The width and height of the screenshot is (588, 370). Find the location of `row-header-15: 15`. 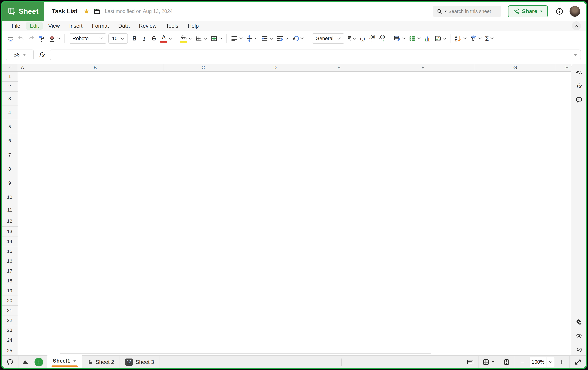

row-header-15: 15 is located at coordinates (10, 251).